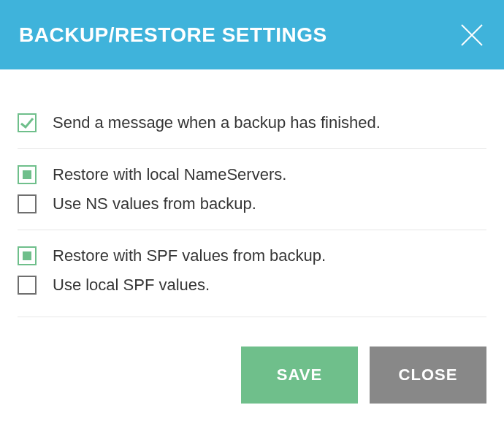  Describe the element at coordinates (252, 132) in the screenshot. I see `option-group: Send a message when a backup has finishe…` at that location.